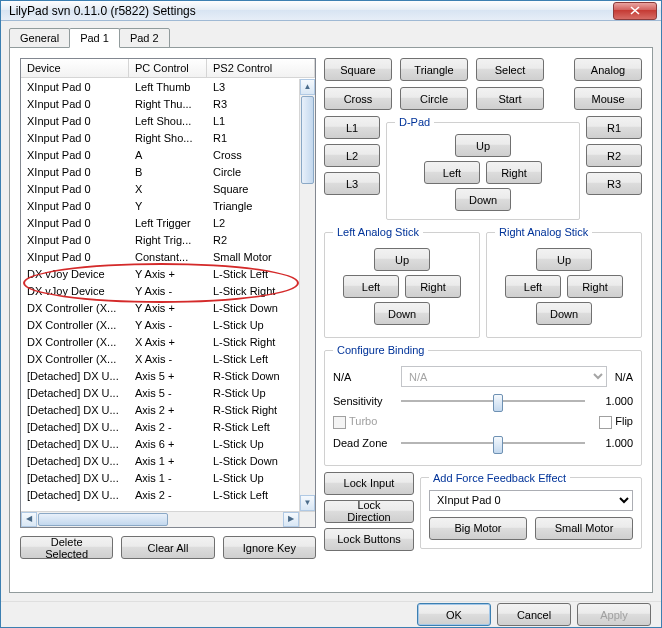 The width and height of the screenshot is (662, 628). I want to click on hscroll-thumb, so click(103, 520).